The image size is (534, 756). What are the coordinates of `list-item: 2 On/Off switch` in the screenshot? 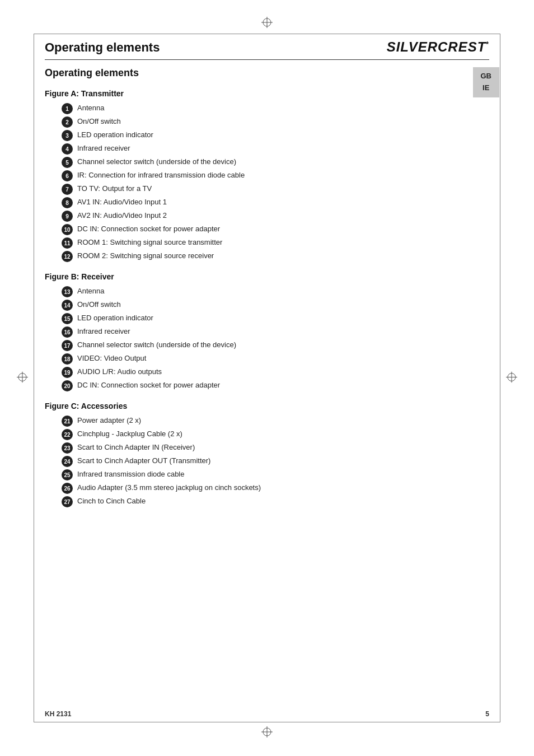 It's located at (275, 122).